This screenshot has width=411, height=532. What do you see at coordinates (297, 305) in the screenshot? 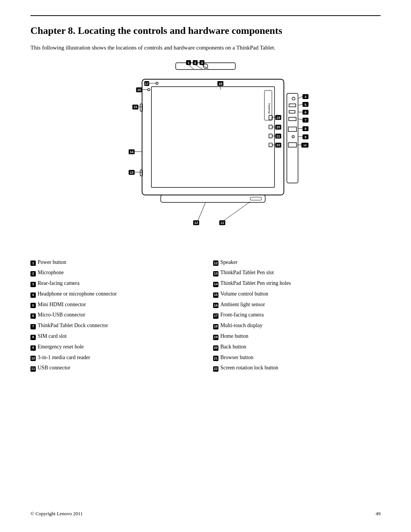
I see `legend-item: 16Ambient light sensor` at bounding box center [297, 305].